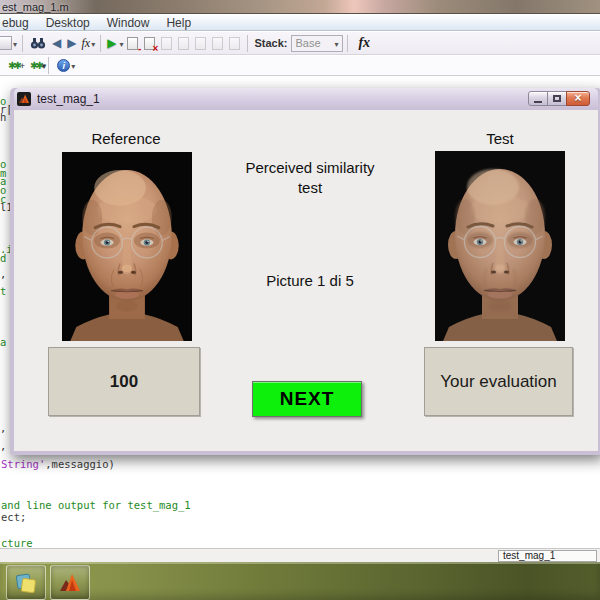 This screenshot has height=600, width=600. I want to click on figure-titlebar: test_mag_1 ×, so click(306, 99).